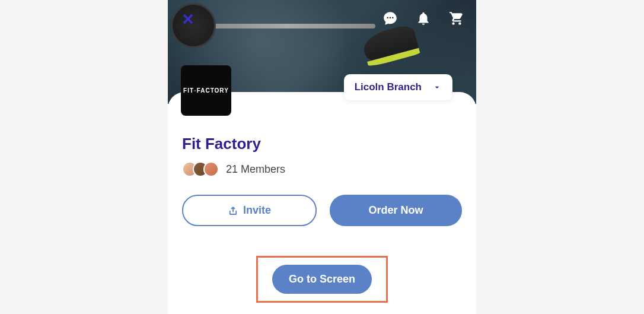 The height and width of the screenshot is (314, 644). I want to click on barbell-graphic, so click(286, 26).